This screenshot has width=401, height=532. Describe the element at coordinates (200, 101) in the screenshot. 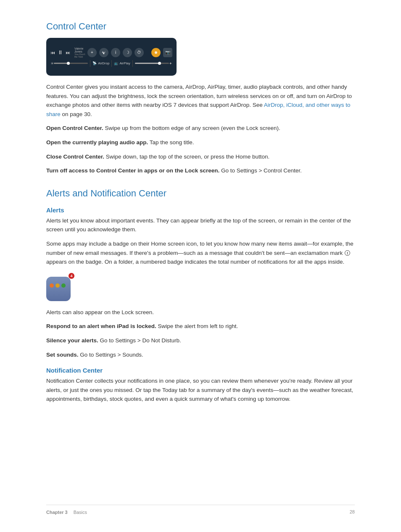

I see `control-center-description: Control Center gives you instant access …` at that location.